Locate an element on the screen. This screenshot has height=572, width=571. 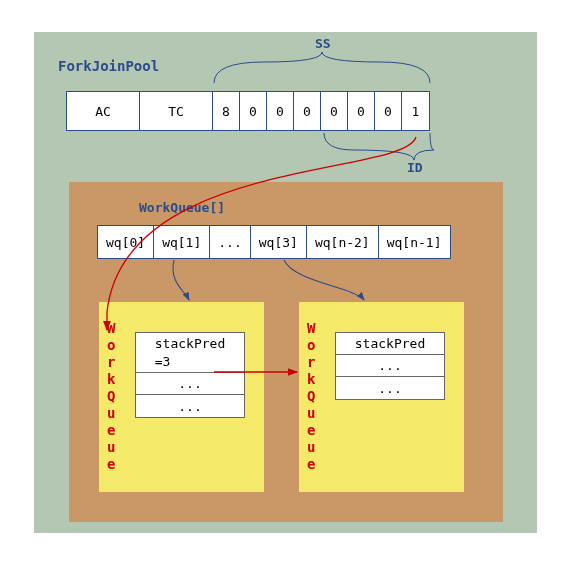
ctl-d1: 0 is located at coordinates (254, 111).